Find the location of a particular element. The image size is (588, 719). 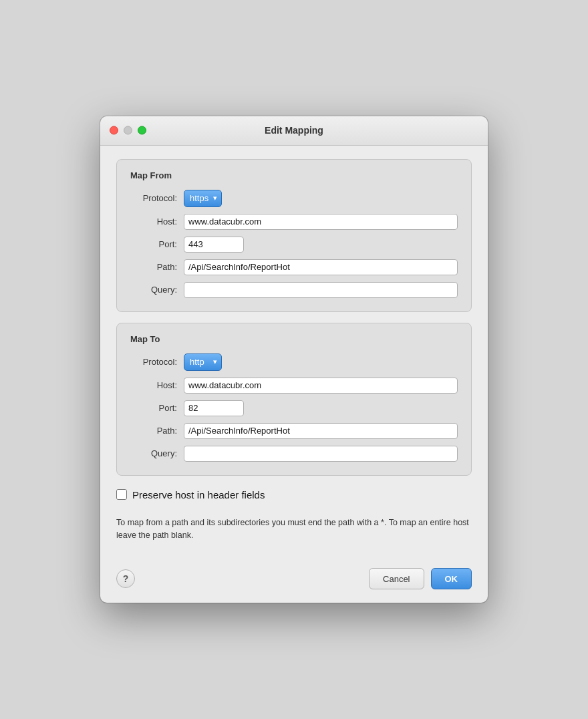

from-path-input is located at coordinates (321, 267).